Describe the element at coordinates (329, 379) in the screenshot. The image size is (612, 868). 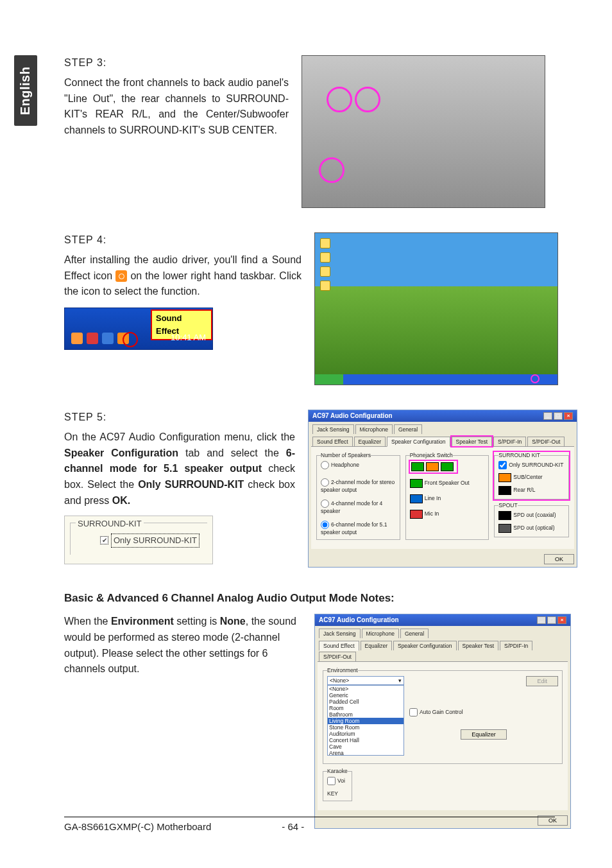
I see `start-button` at that location.